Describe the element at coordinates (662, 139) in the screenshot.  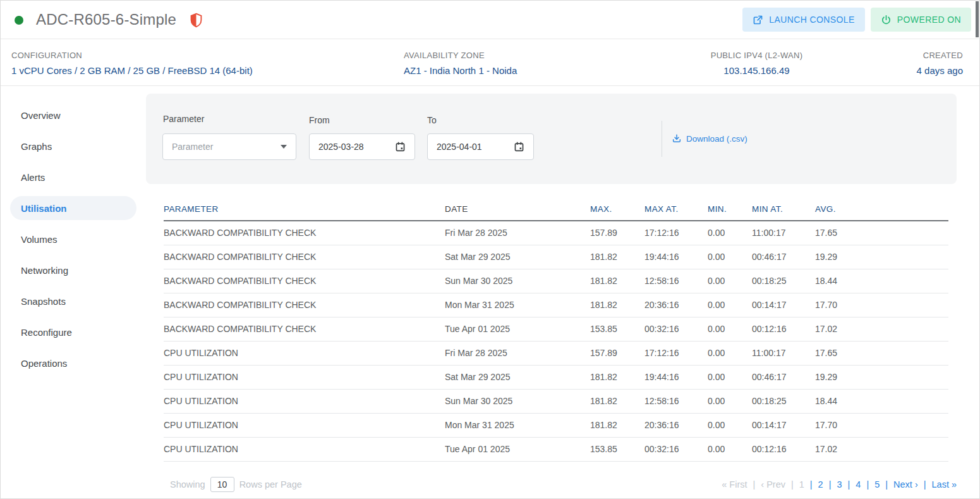
I see `filter-divider` at that location.